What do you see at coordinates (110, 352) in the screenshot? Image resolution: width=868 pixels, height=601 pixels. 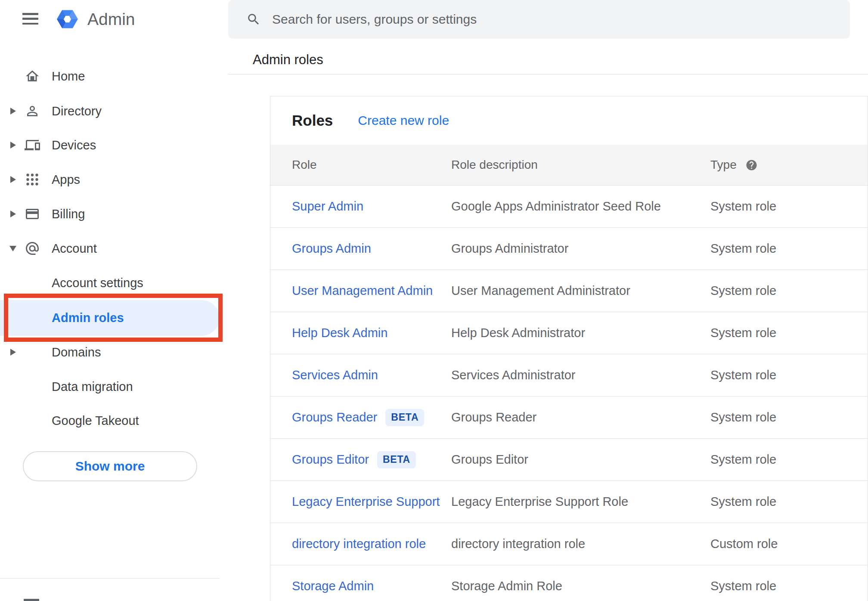 I see `sidebar-item-domains: Domains` at bounding box center [110, 352].